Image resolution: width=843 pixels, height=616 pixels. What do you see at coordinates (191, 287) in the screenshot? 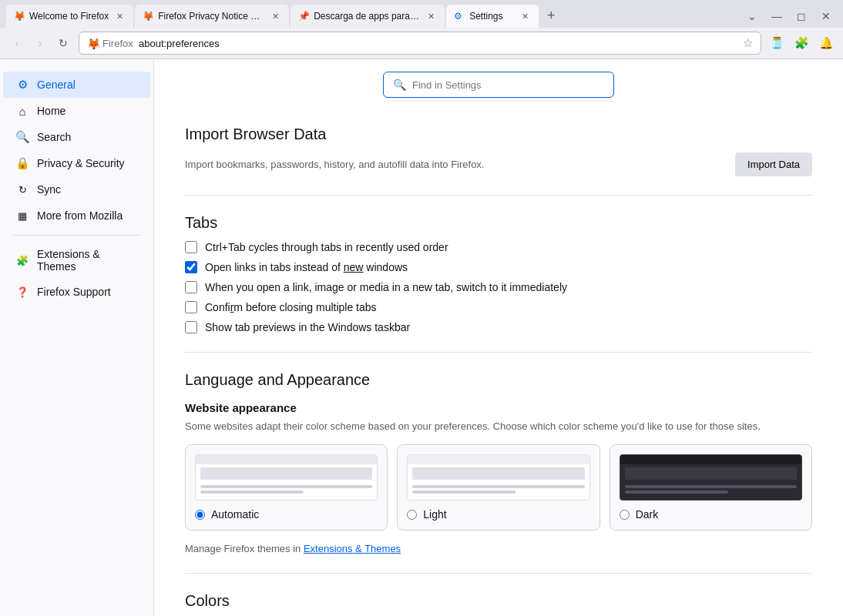
I see `switch-tab-checkbox` at bounding box center [191, 287].